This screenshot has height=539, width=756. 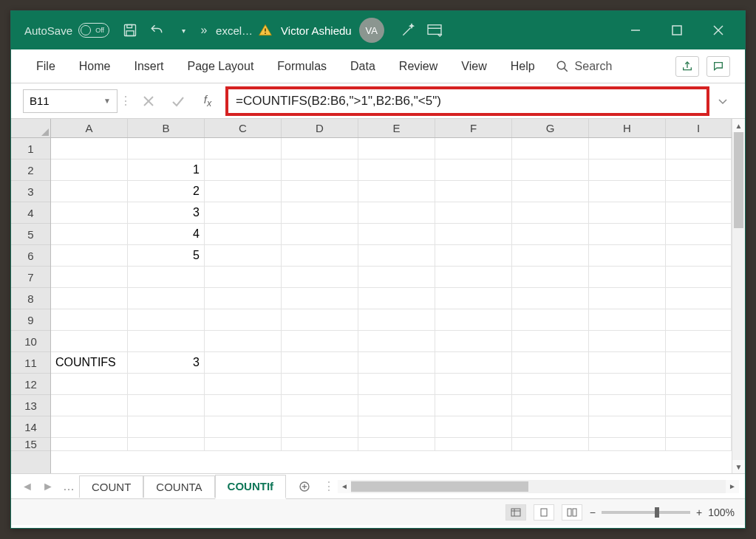 What do you see at coordinates (538, 487) in the screenshot?
I see `horizontal-scrollbar: ◄ ►` at bounding box center [538, 487].